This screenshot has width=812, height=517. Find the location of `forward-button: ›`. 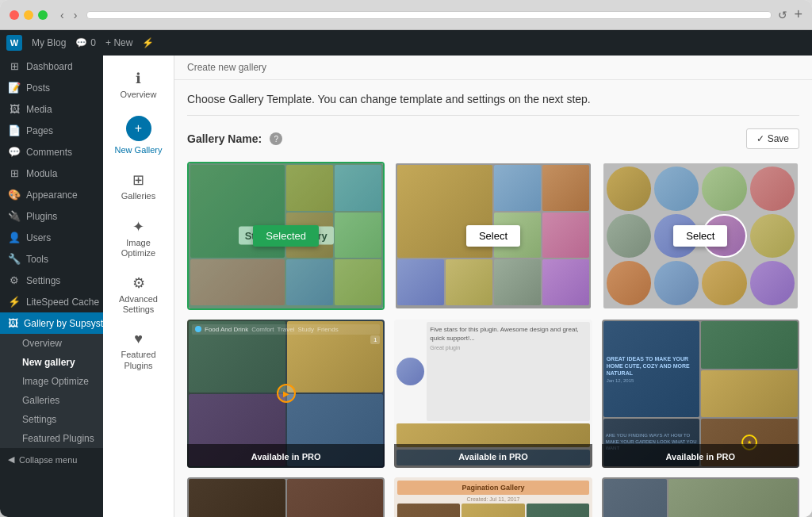

forward-button: › is located at coordinates (76, 15).